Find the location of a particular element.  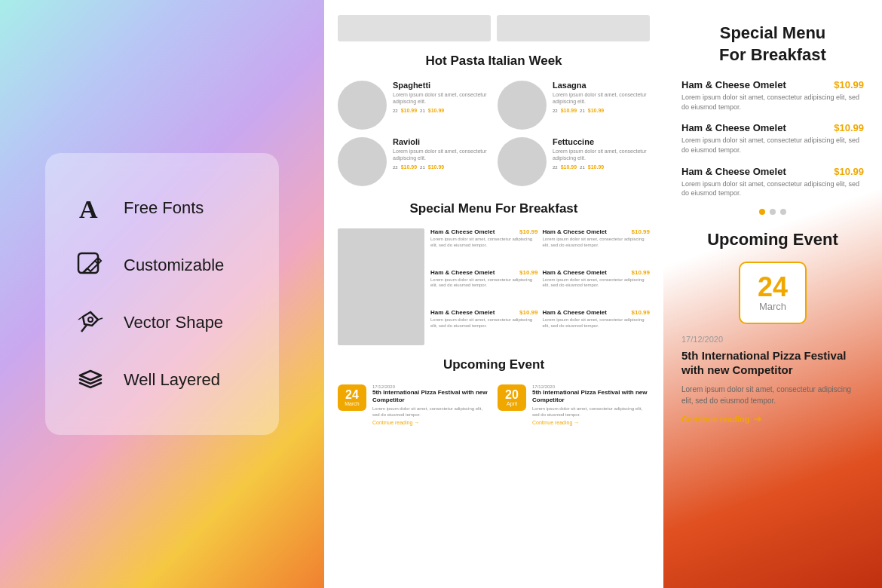

pasta-info-1: Lasagna Lorem ipsum dolor sit amet, cons… is located at coordinates (602, 96).